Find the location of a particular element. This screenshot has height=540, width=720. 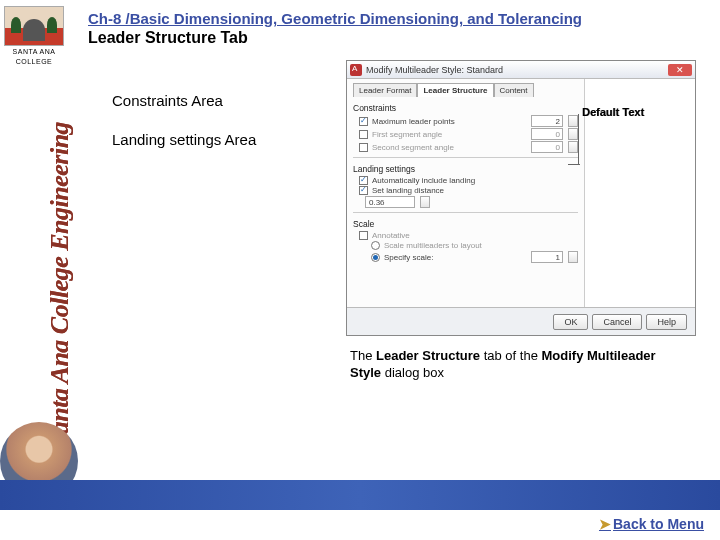

cancel-button: Cancel is located at coordinates (617, 322).